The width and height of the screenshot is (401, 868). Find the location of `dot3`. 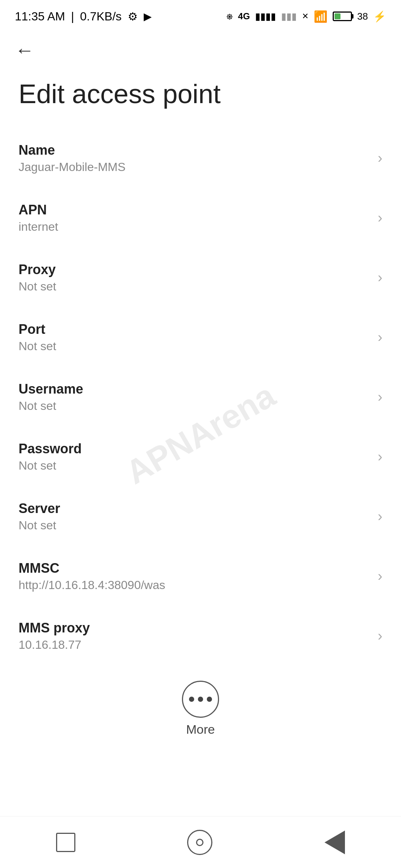

dot3 is located at coordinates (209, 699).